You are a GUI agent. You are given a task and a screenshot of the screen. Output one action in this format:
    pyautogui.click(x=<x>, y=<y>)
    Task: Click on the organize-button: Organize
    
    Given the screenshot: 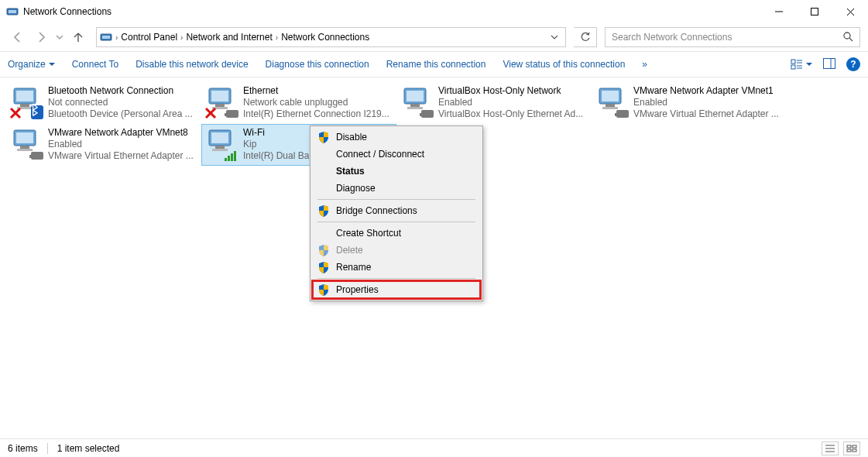 What is the action you would take?
    pyautogui.click(x=31, y=64)
    